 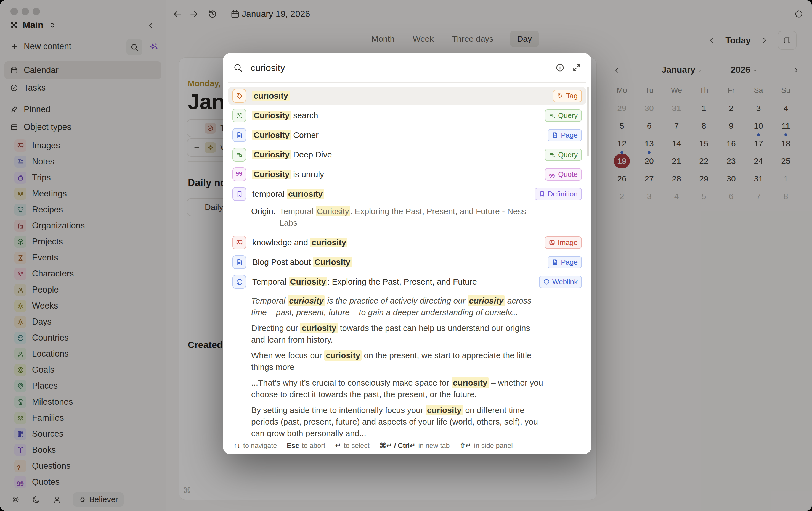 I want to click on search-result-row: Temporal Curiosity: Exploring the Past, …, so click(x=407, y=282).